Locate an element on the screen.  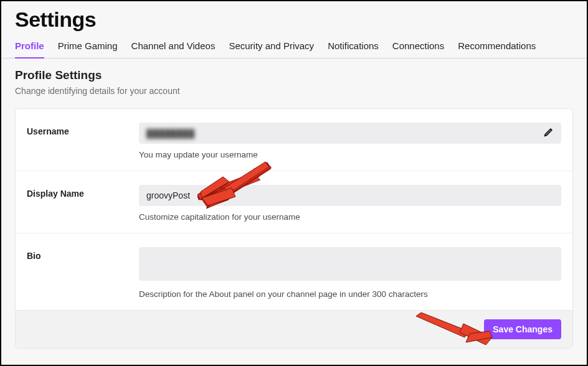
save-changes-button: Save Changes is located at coordinates (523, 329).